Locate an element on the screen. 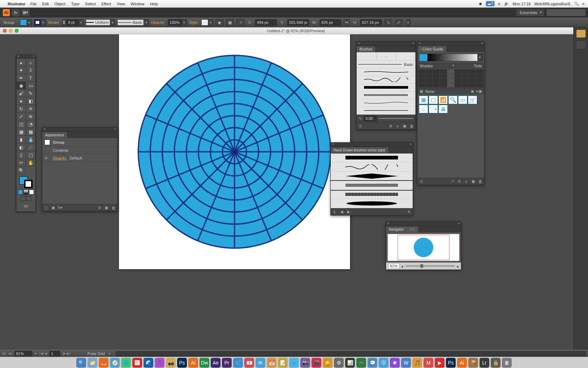 The width and height of the screenshot is (588, 368). dock-app-6: 🌊 is located at coordinates (148, 363).